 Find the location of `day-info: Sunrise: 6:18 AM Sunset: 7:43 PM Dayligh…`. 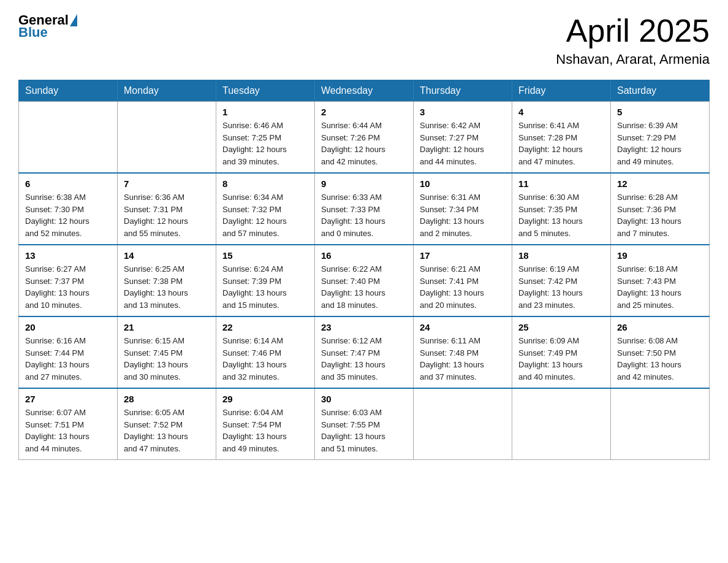

day-info: Sunrise: 6:18 AM Sunset: 7:43 PM Dayligh… is located at coordinates (660, 287).